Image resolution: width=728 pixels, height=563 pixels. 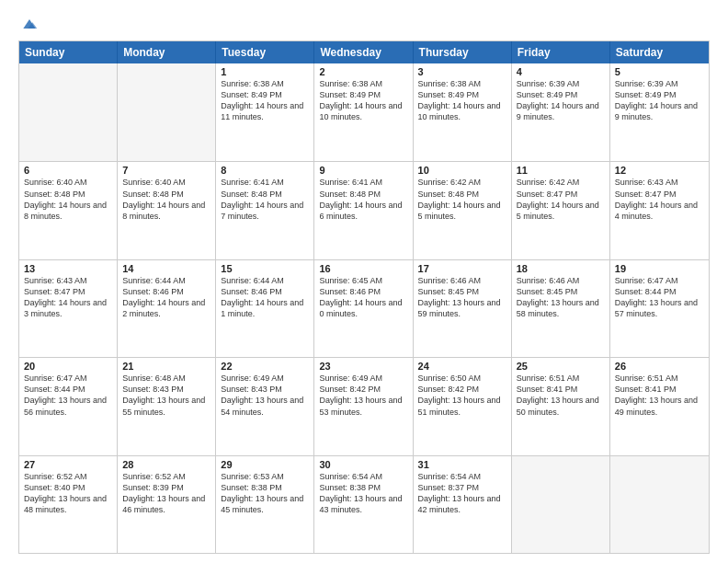 I want to click on day-number: 19, so click(x=660, y=269).